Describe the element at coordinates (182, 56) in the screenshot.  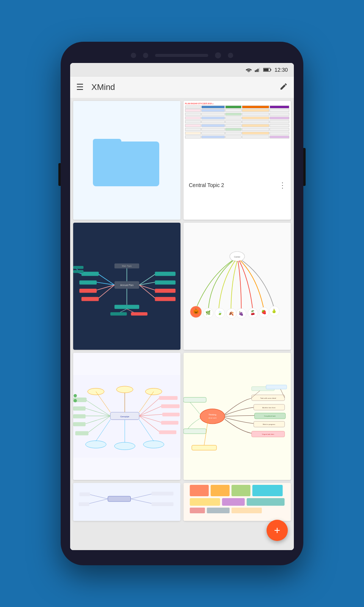
I see `phone-top` at that location.